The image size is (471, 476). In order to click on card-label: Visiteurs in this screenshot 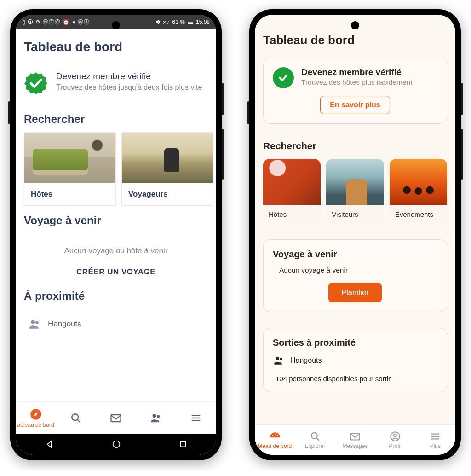, I will do `click(355, 215)`.